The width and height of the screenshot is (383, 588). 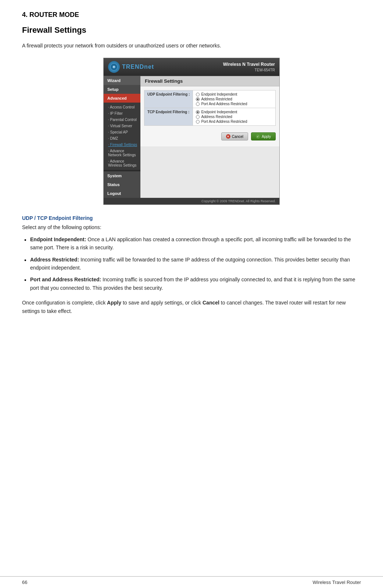 I want to click on button-row: ✕ Cancel ✓ Apply, so click(x=210, y=136).